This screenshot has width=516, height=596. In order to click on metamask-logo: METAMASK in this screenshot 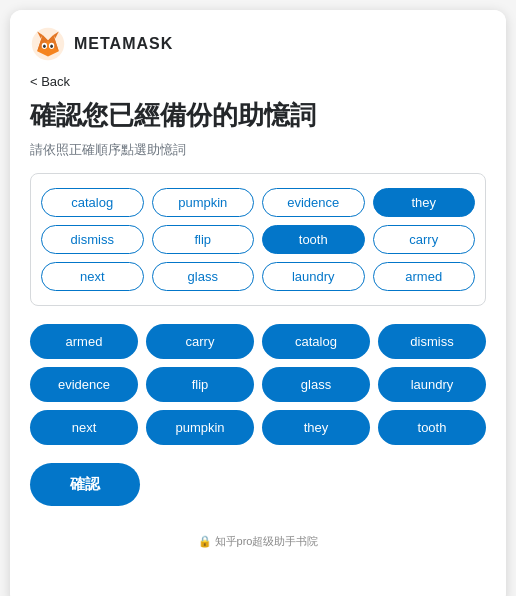, I will do `click(102, 44)`.